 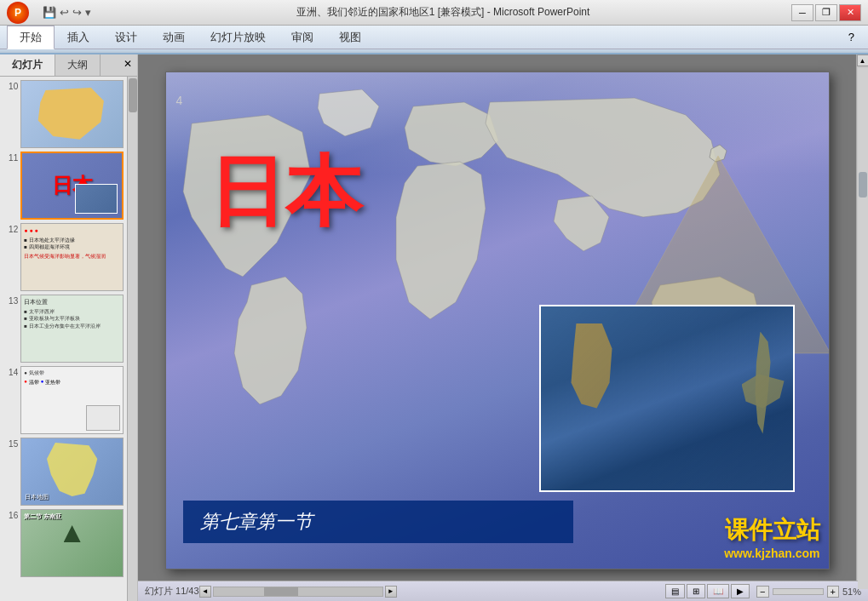 What do you see at coordinates (10, 373) in the screenshot?
I see `slide-number-14: 14` at bounding box center [10, 373].